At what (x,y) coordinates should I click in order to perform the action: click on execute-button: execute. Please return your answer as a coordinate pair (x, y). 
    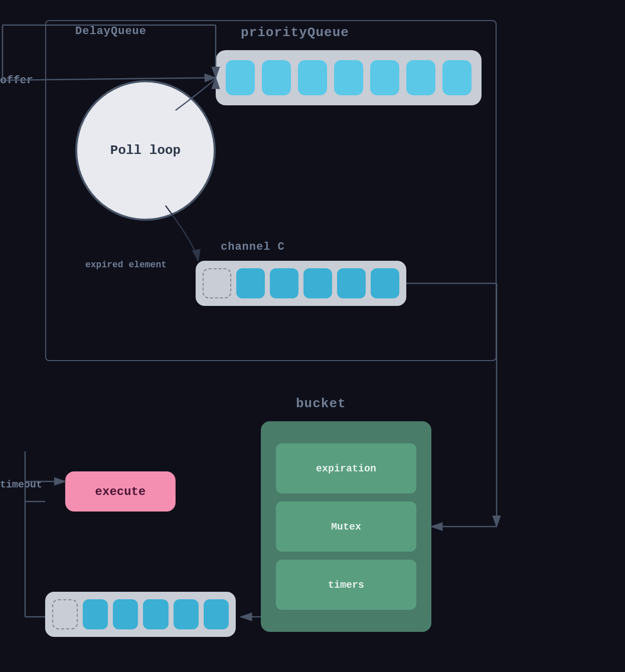
    Looking at the image, I should click on (120, 491).